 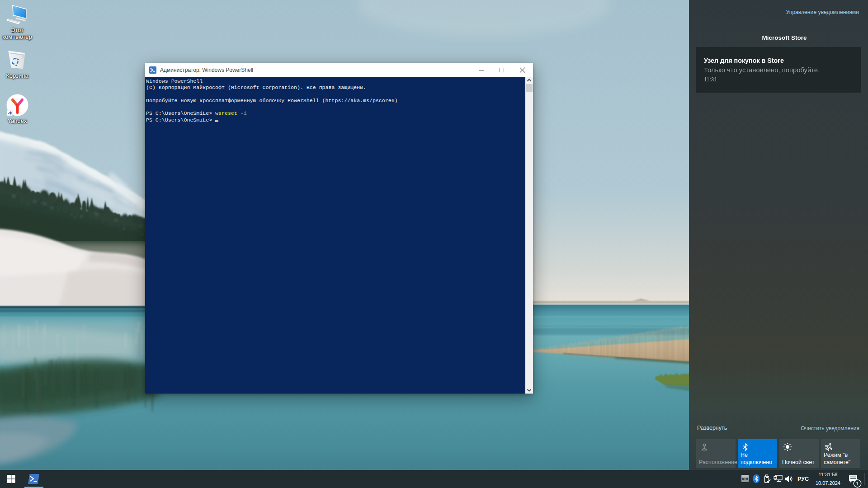 I want to click on svg-text: 1, so click(x=857, y=483).